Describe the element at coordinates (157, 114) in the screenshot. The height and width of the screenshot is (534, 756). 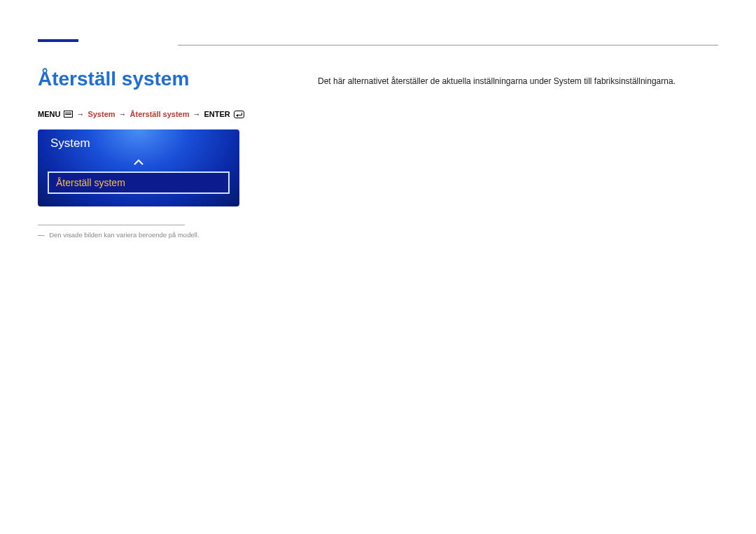
I see `breadcrumb: MENU → System → Återställ system → ENTER` at that location.